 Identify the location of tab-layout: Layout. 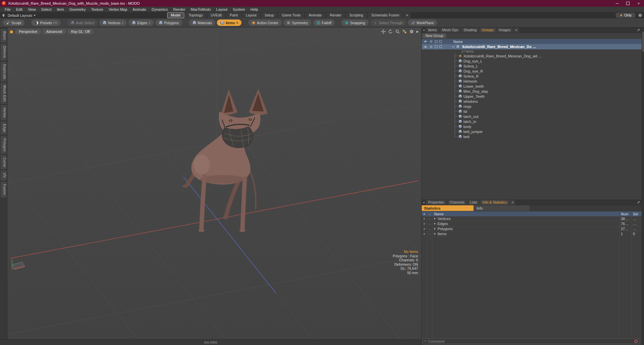
(251, 15).